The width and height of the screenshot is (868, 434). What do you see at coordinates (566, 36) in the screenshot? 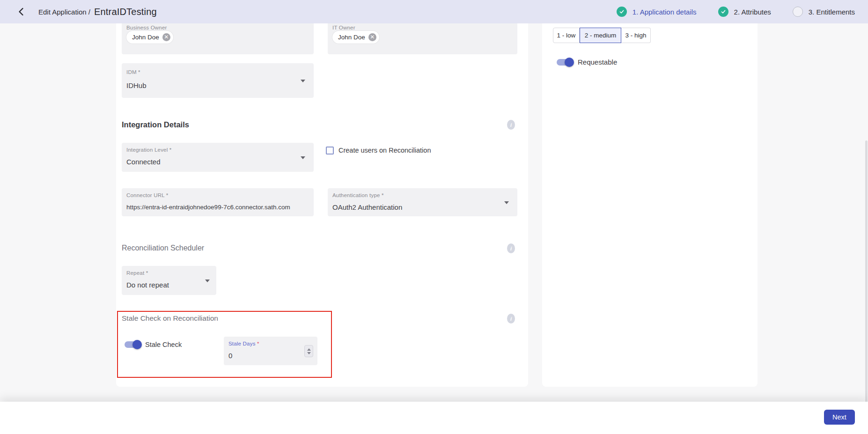
I see `risk-low-button: 1 - low` at bounding box center [566, 36].